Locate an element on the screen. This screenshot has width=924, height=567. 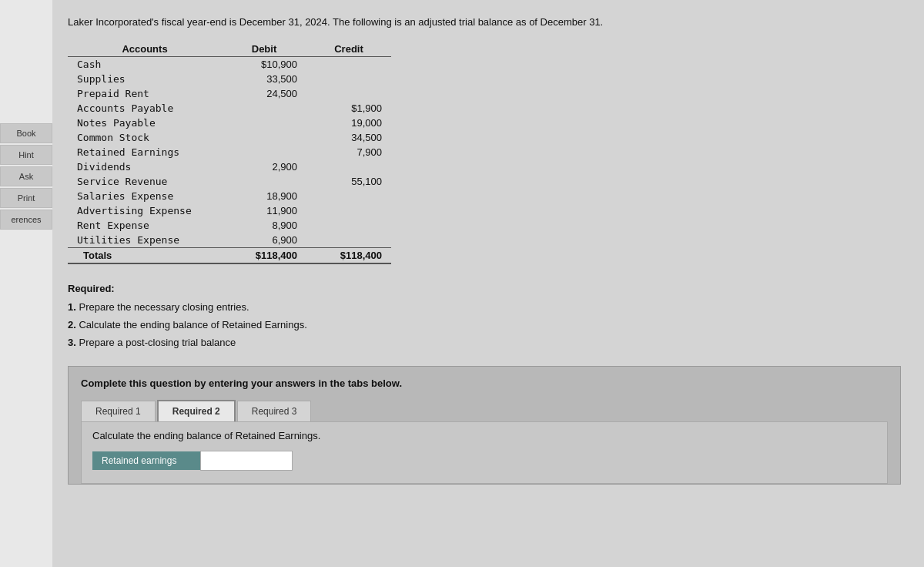
cell-debit: 11,900 is located at coordinates (264, 211).